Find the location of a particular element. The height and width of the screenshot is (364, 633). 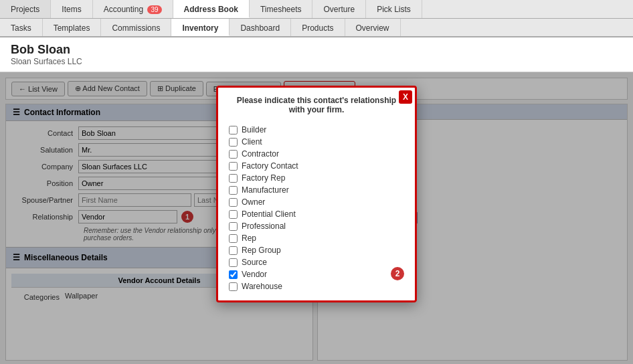

tab-items: Items is located at coordinates (72, 9).